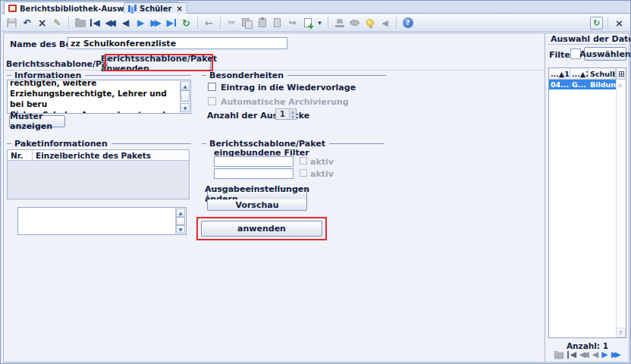 This screenshot has width=631, height=364. Describe the element at coordinates (212, 102) in the screenshot. I see `archivierung-checkbox` at that location.